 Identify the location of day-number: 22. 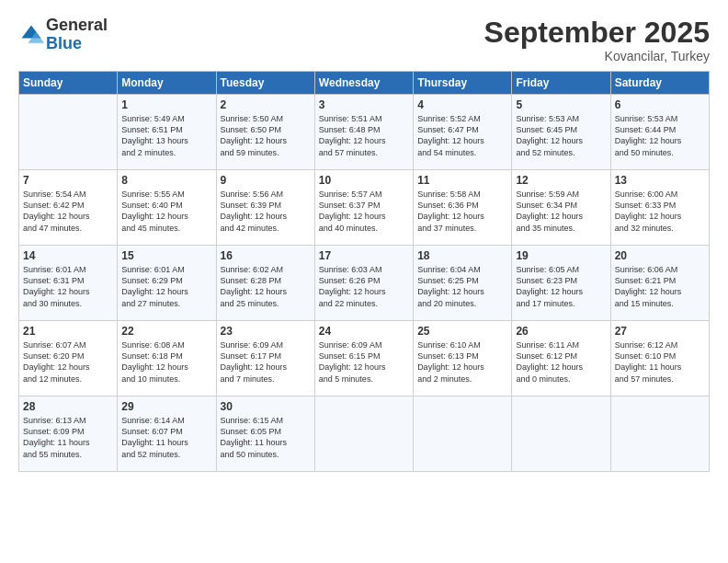
(166, 331).